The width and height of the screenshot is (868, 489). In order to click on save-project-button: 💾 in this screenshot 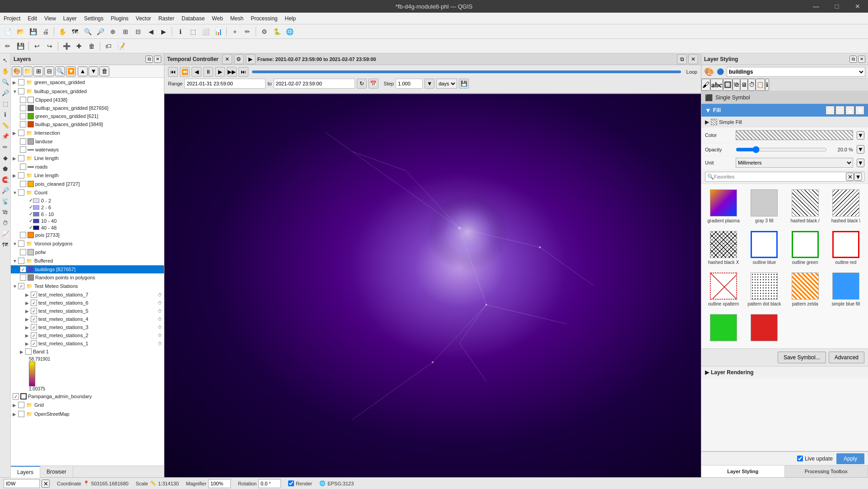, I will do `click(33, 32)`.